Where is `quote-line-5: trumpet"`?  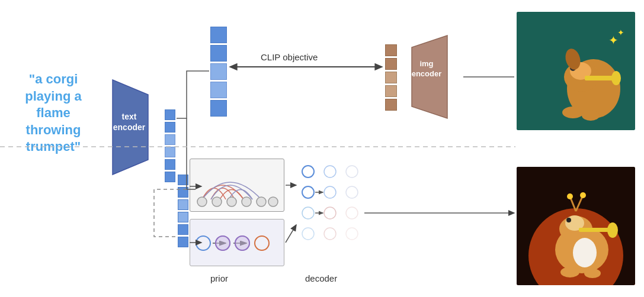
quote-line-5: trumpet" is located at coordinates (53, 147).